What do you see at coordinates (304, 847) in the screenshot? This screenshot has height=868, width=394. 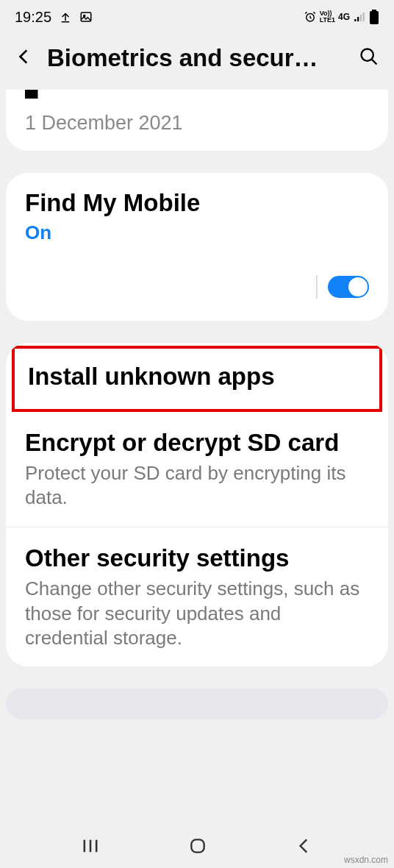 I see `nav-back-icon` at bounding box center [304, 847].